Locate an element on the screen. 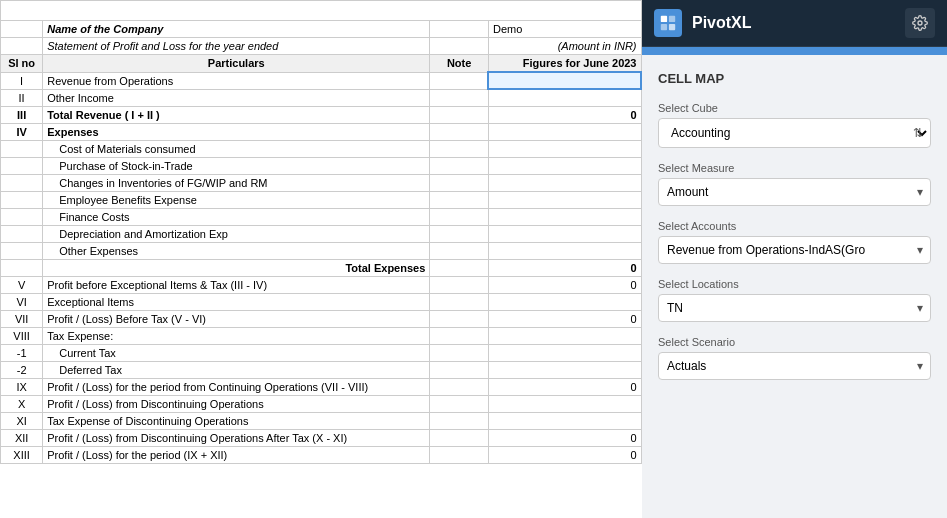  select-cube-label: Select Cube is located at coordinates (794, 108).